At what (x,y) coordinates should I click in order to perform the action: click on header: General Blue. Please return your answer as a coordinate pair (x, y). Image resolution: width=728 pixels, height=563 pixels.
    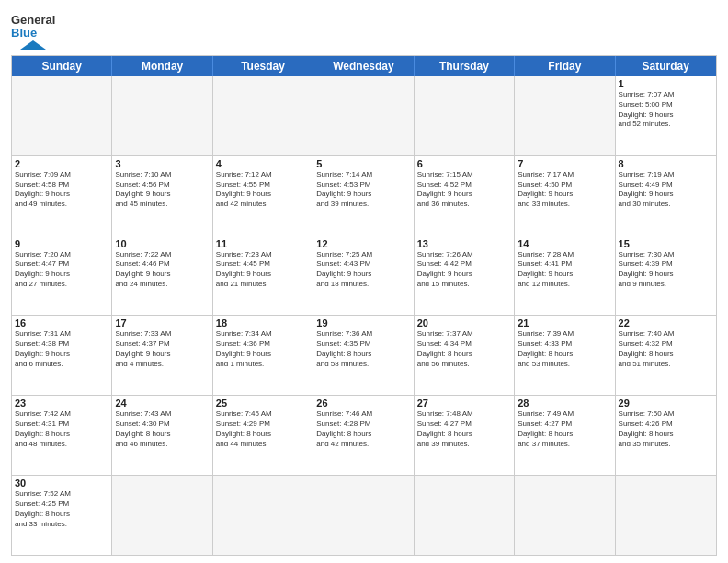
    Looking at the image, I should click on (364, 29).